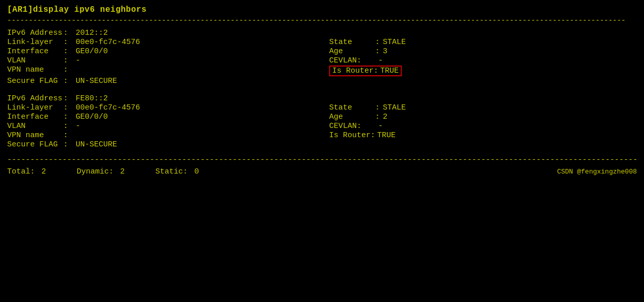  Describe the element at coordinates (483, 42) in the screenshot. I see `right-link-1: State : STALE` at that location.